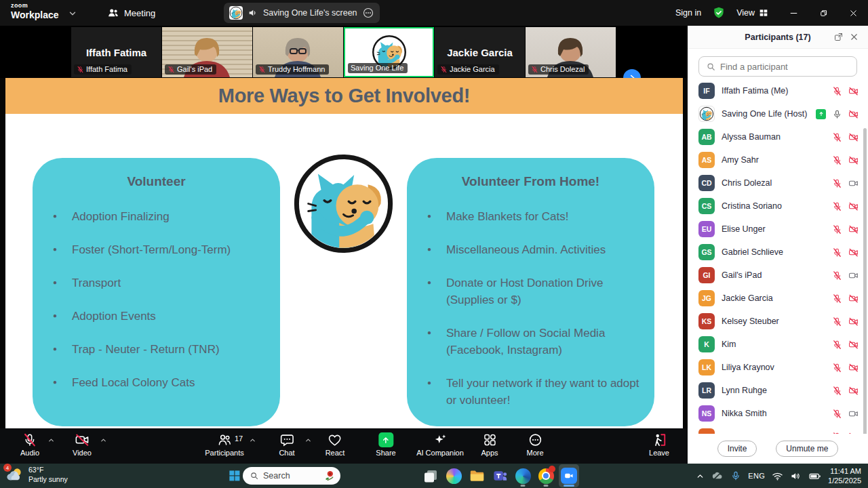 This screenshot has width=868, height=488. I want to click on apps-button: Apps, so click(490, 445).